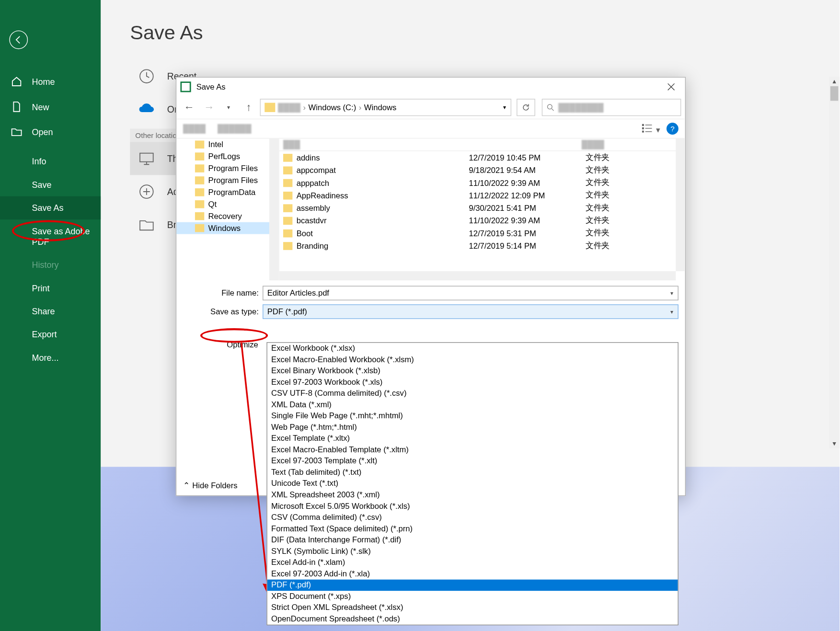 This screenshot has height=631, width=840. I want to click on list-scrollbar-vertical, so click(680, 205).